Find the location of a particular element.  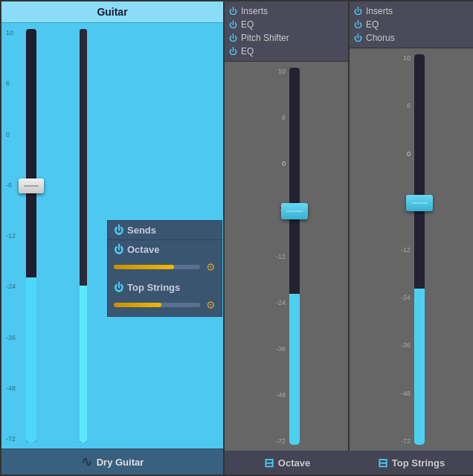

octave-fader is located at coordinates (295, 256).